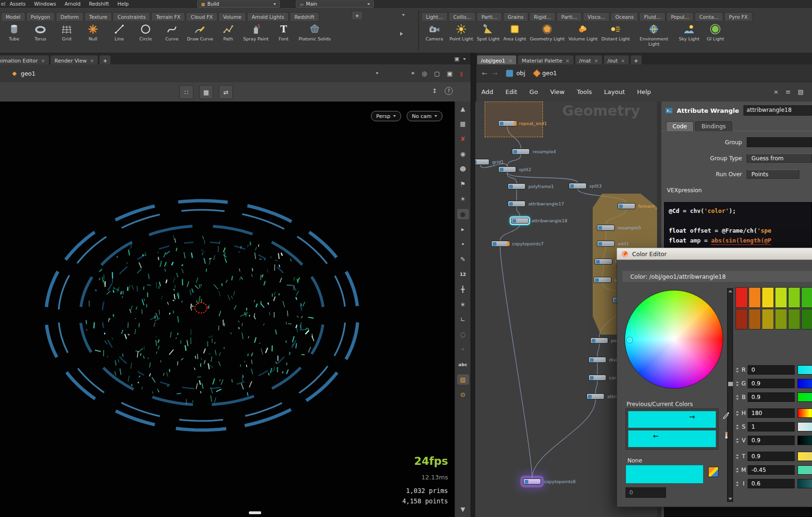  I want to click on value-slider, so click(730, 395).